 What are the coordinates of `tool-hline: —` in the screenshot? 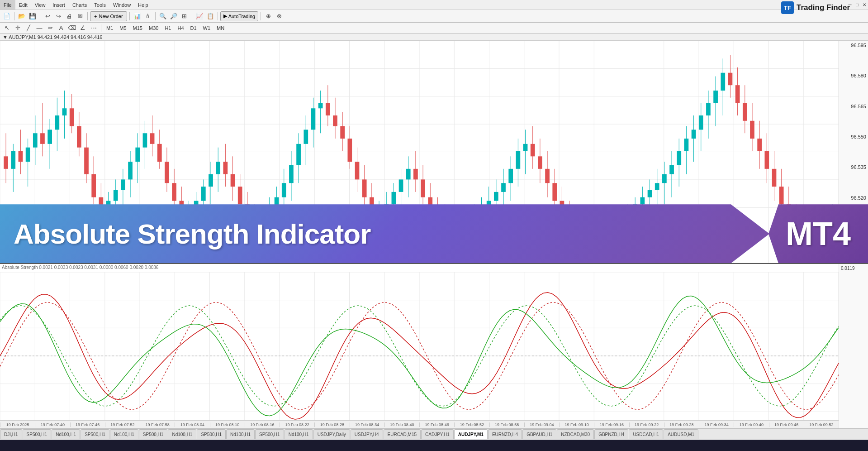 It's located at (39, 28).